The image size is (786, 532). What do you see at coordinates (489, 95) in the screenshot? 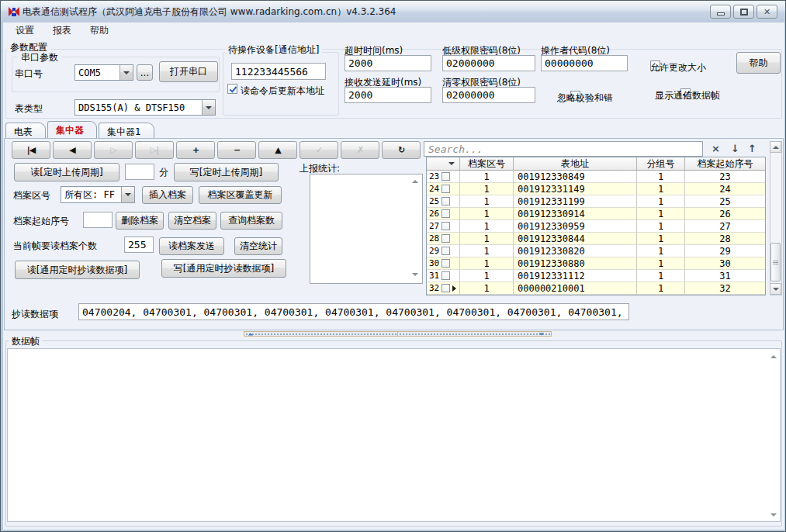
I see `reset-password-field: 02000000` at bounding box center [489, 95].